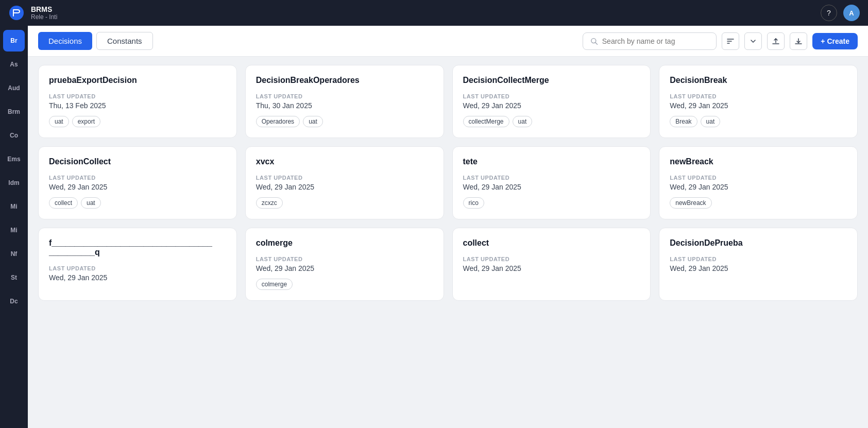  Describe the element at coordinates (852, 13) in the screenshot. I see `user-avatar: A` at that location.